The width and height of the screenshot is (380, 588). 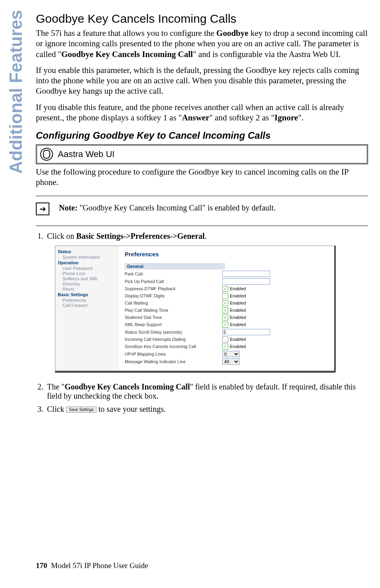 I want to click on pref-row: Call Waiting✓Enabled, so click(x=227, y=303).